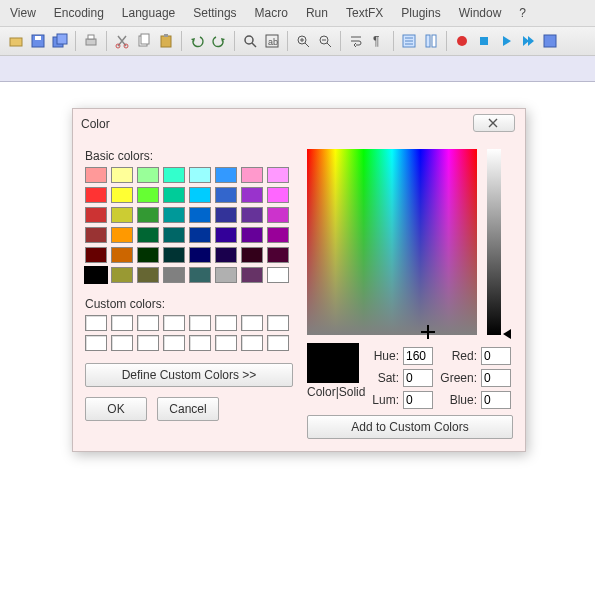 The image size is (595, 613). What do you see at coordinates (38, 41) in the screenshot?
I see `save-icon` at bounding box center [38, 41].